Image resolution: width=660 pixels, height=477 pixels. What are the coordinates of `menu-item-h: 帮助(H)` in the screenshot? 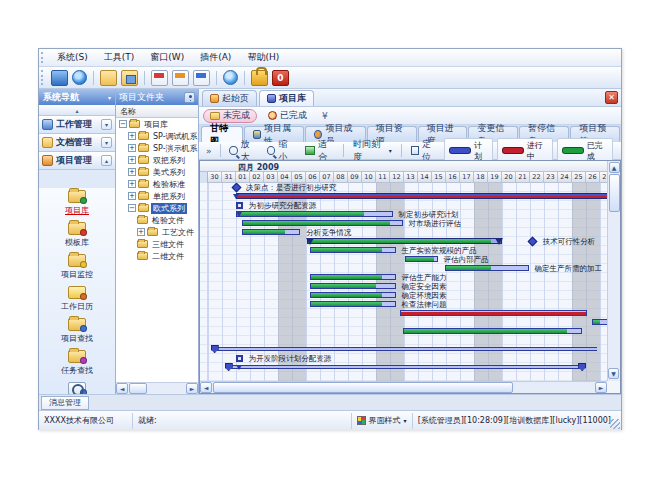 It's located at (263, 58).